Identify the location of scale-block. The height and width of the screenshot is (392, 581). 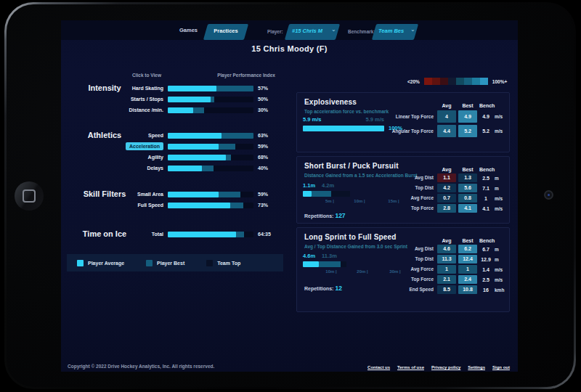
(436, 81).